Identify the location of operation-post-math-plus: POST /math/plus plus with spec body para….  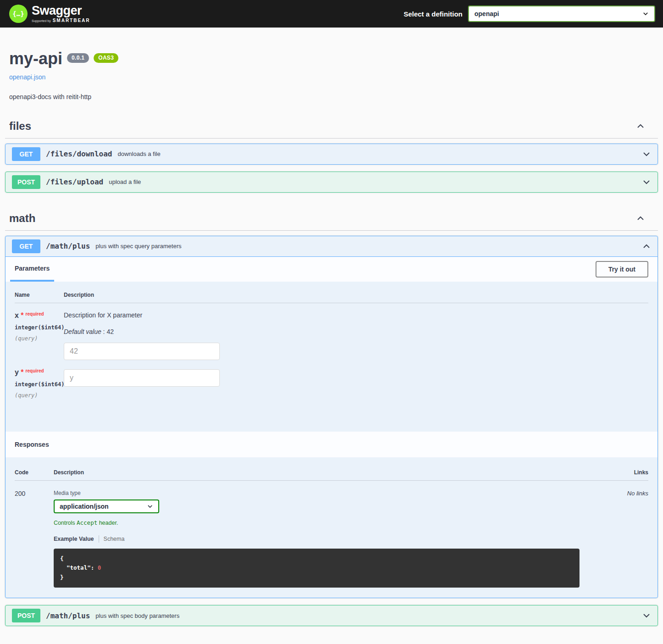
(331, 616).